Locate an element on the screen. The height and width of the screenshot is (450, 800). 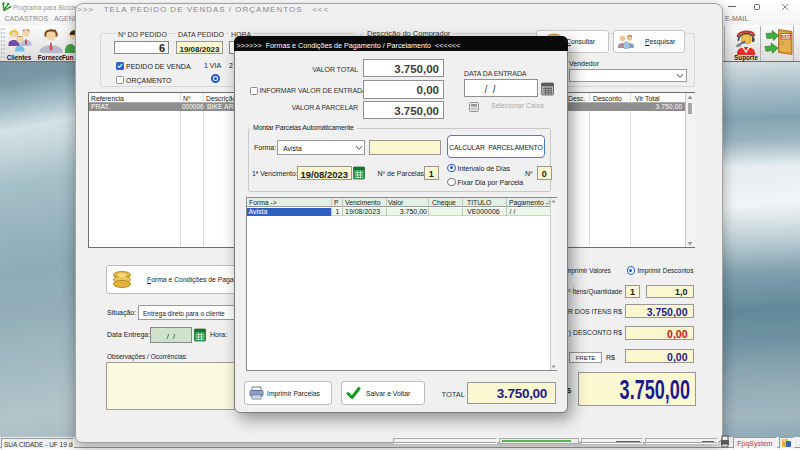
svg-text: EXIT is located at coordinates (786, 36).